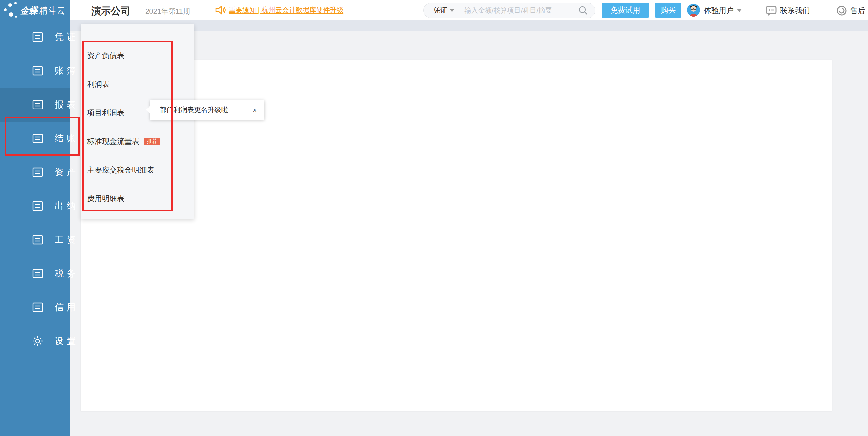 Image resolution: width=868 pixels, height=436 pixels. Describe the element at coordinates (67, 274) in the screenshot. I see `sidebar-item-label: 税务` at that location.